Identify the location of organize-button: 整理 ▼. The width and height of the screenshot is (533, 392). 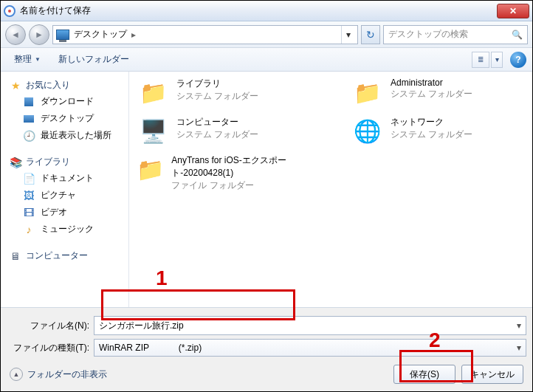
(27, 59).